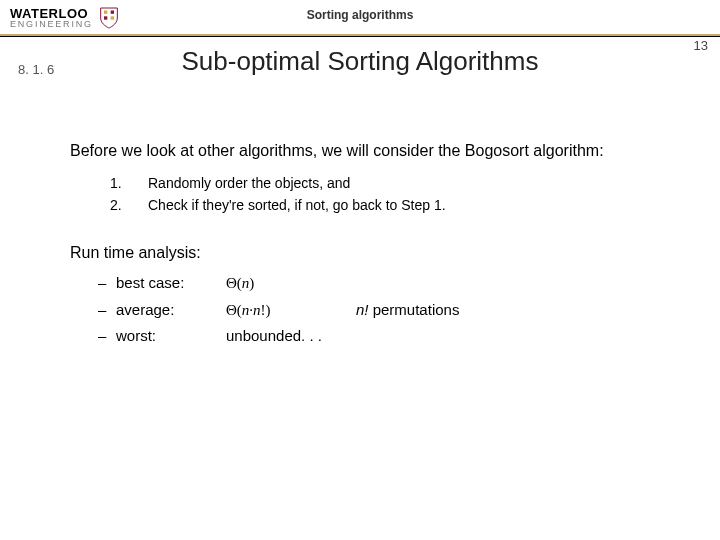 This screenshot has height=540, width=720. I want to click on step-number: 2., so click(119, 205).